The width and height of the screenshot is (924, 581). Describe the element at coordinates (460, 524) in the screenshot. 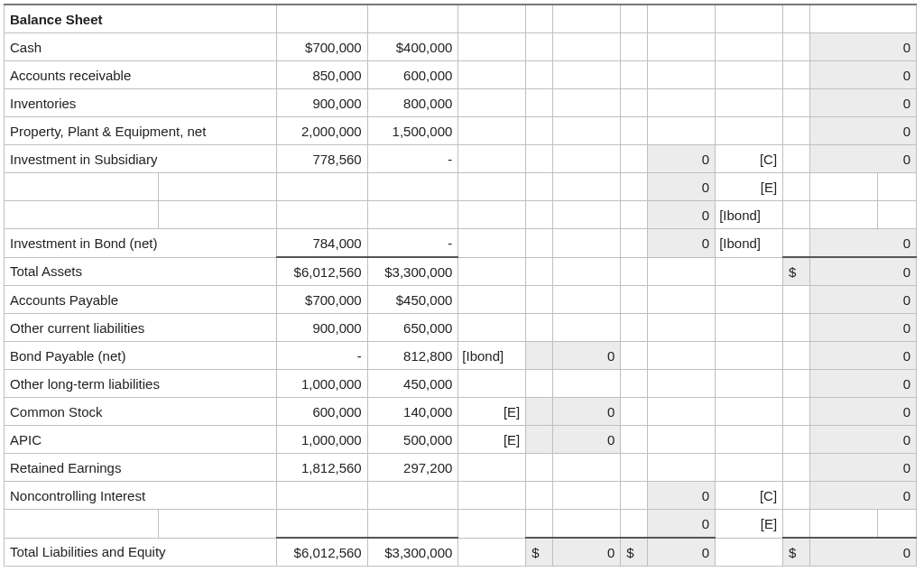

I see `row-blank-3: 0 [E]` at that location.